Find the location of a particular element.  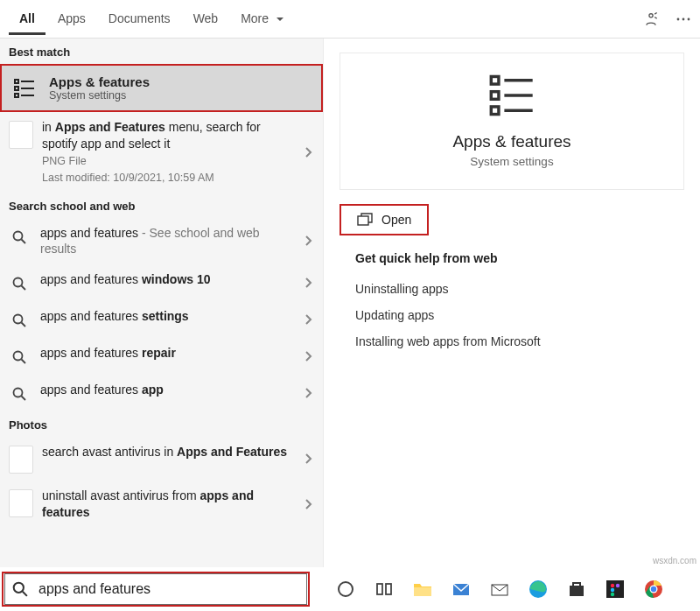

quick-help-link: Installing web apps from Microsoft is located at coordinates (512, 341).